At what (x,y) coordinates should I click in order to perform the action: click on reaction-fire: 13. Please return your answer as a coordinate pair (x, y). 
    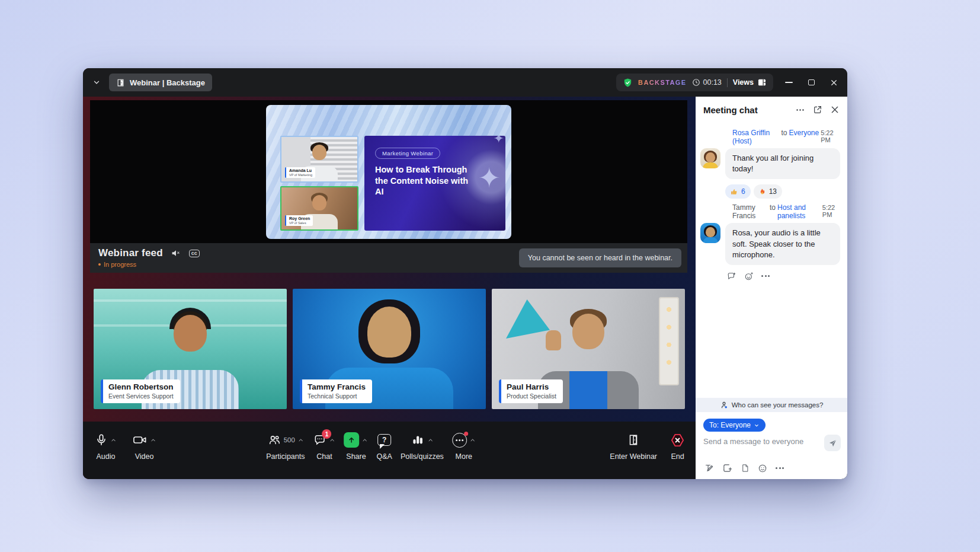
    Looking at the image, I should click on (768, 192).